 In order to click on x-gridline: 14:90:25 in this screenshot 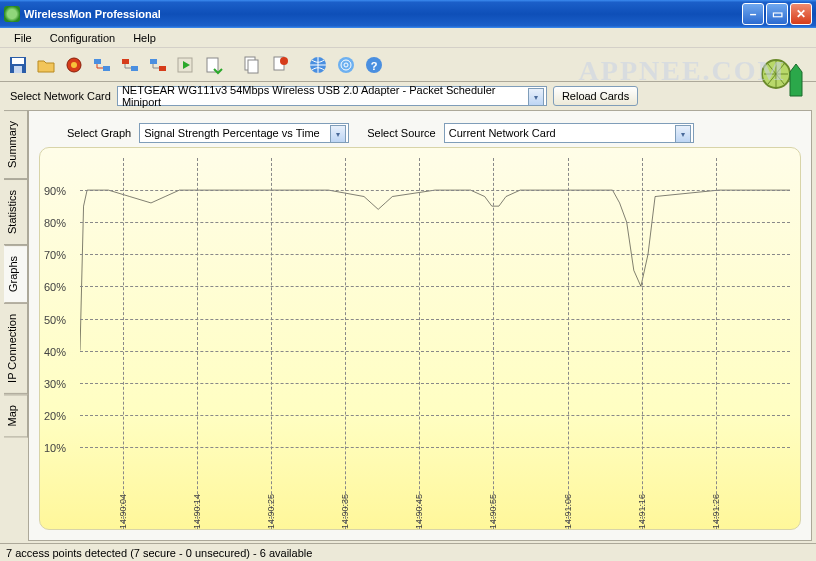, I will do `click(272, 344)`.